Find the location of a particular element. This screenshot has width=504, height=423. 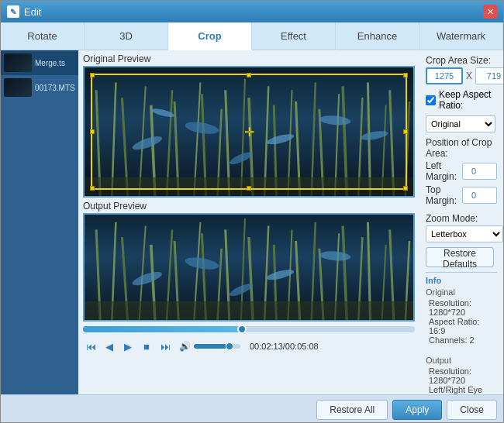

crop-height-input is located at coordinates (489, 76).